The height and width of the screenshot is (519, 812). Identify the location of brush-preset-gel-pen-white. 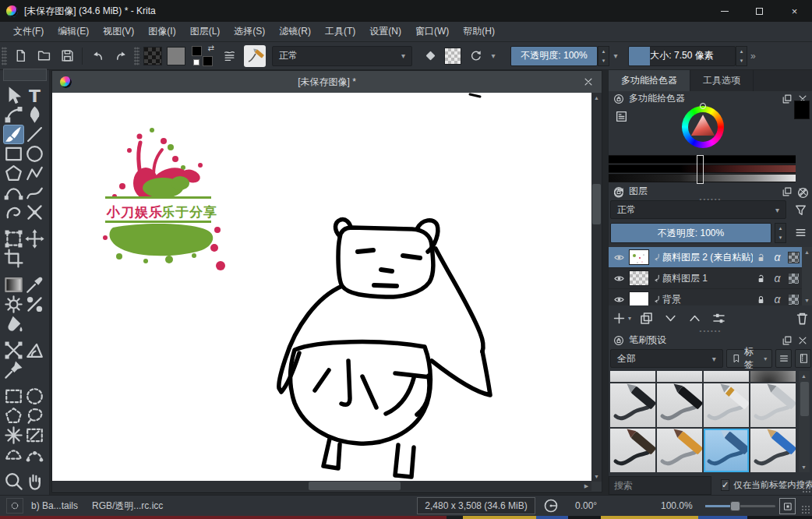
(726, 405).